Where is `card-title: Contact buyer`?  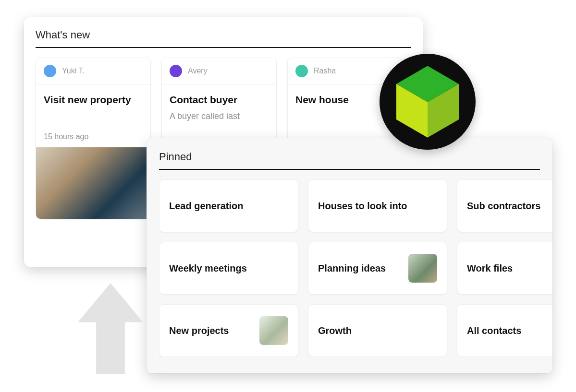
card-title: Contact buyer is located at coordinates (219, 97).